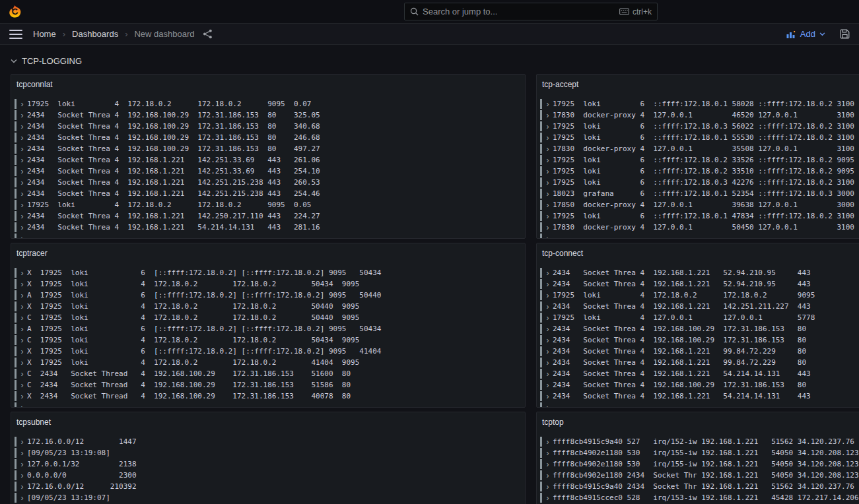 The width and height of the screenshot is (859, 504). I want to click on add-button: Add, so click(806, 34).